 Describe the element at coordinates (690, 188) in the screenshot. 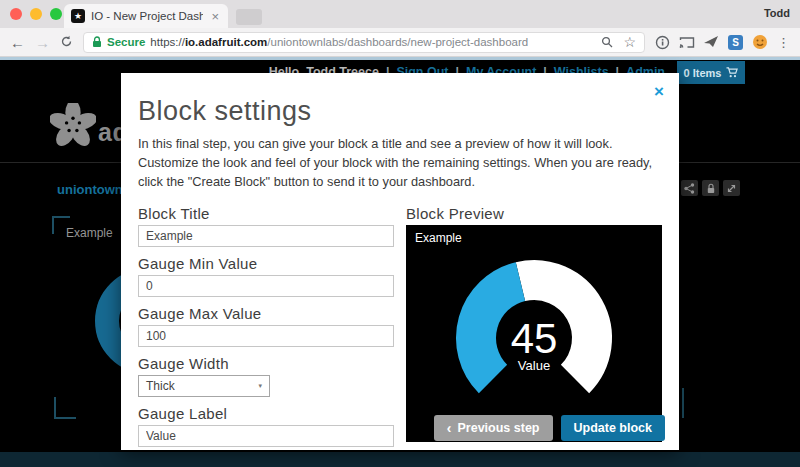

I see `share-button` at that location.